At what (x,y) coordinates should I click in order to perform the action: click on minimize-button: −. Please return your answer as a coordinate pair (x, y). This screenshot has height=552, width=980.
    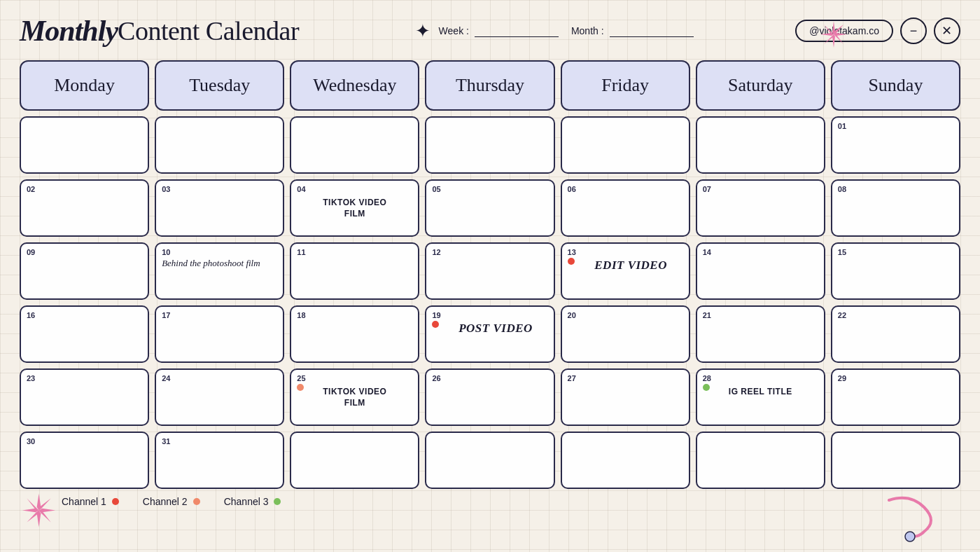
    Looking at the image, I should click on (913, 31).